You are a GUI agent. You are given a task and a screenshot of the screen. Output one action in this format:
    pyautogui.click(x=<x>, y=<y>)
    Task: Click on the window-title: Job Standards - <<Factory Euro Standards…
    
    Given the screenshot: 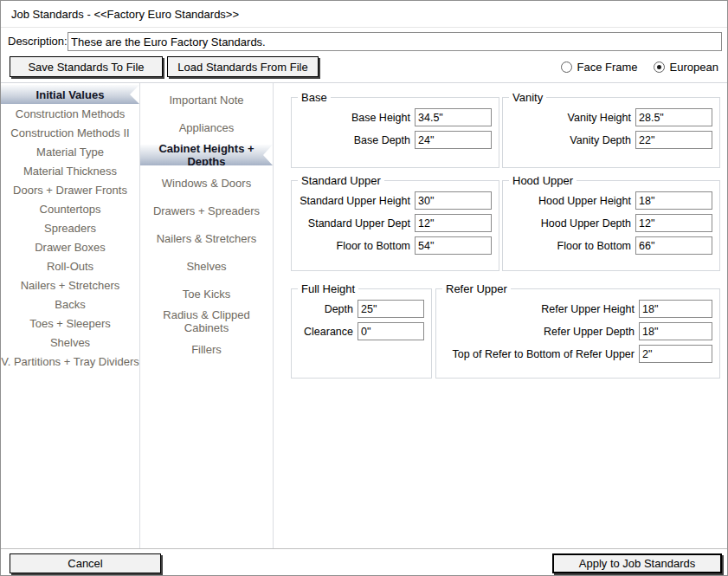 What is the action you would take?
    pyautogui.click(x=125, y=14)
    